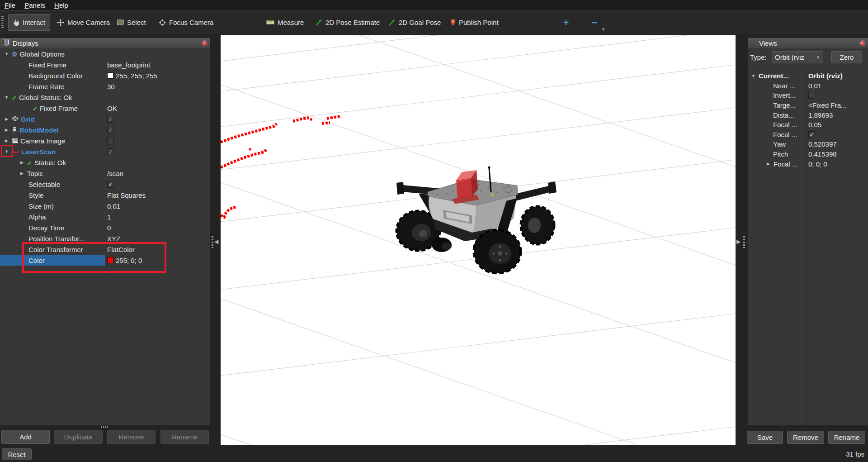  Describe the element at coordinates (157, 206) in the screenshot. I see `displays-value-cell: 0,01` at that location.